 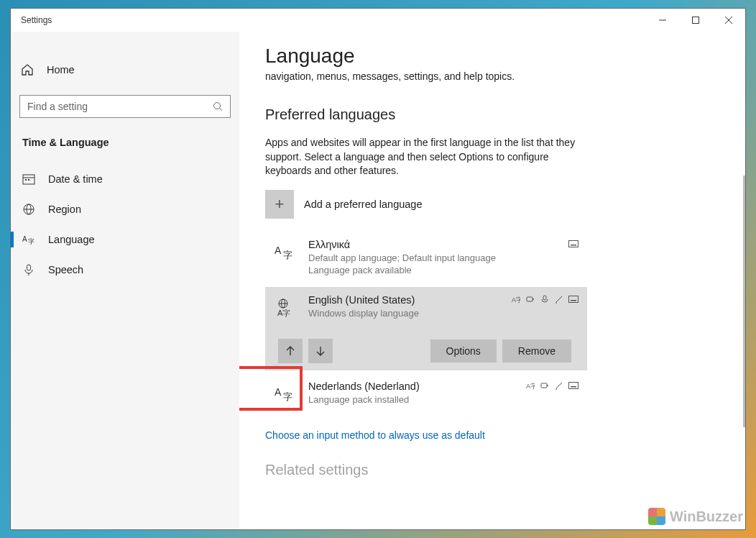 I want to click on sidebar-item-label: Language, so click(x=72, y=240).